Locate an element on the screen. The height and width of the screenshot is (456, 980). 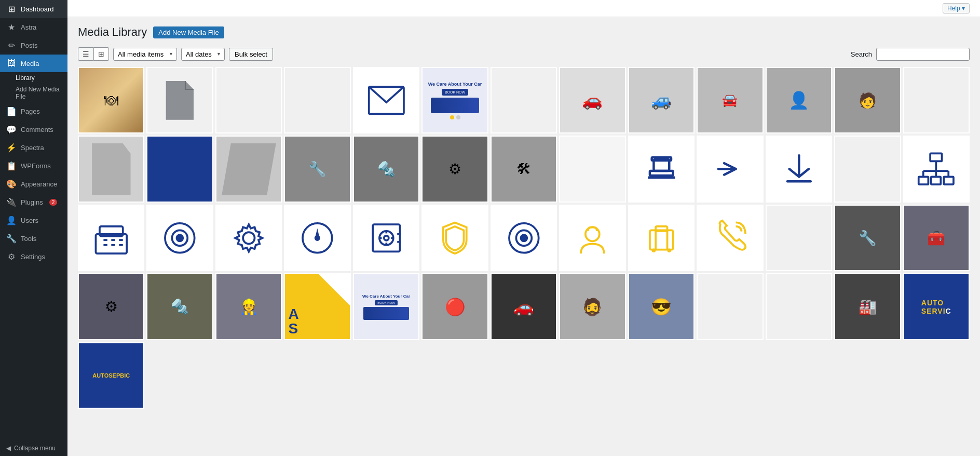
media-item-mechanic-4: 🛠 is located at coordinates (524, 169).